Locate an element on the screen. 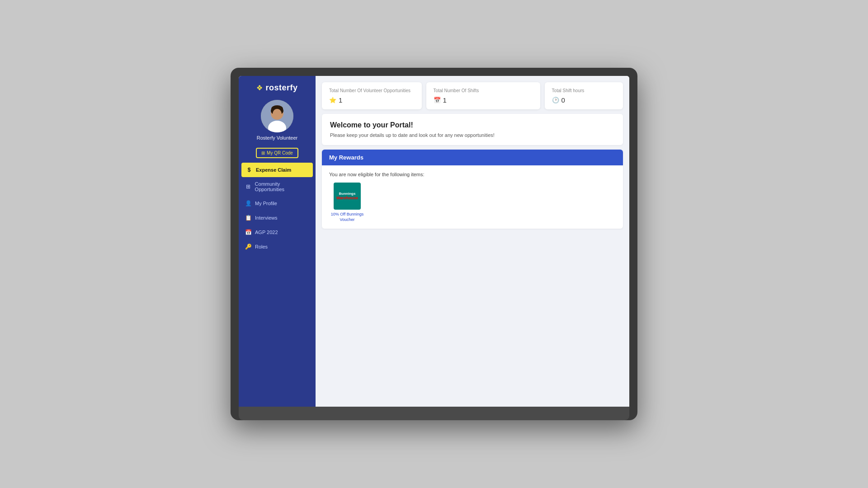 The width and height of the screenshot is (868, 488). qr-button-label: My QR Code is located at coordinates (280, 153).